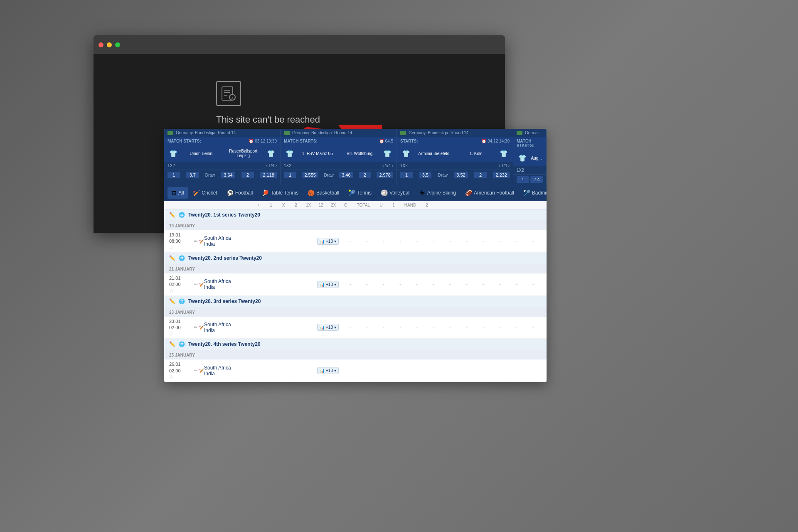  Describe the element at coordinates (205, 193) in the screenshot. I see `tab-cricket: 🏏 Cricket` at that location.